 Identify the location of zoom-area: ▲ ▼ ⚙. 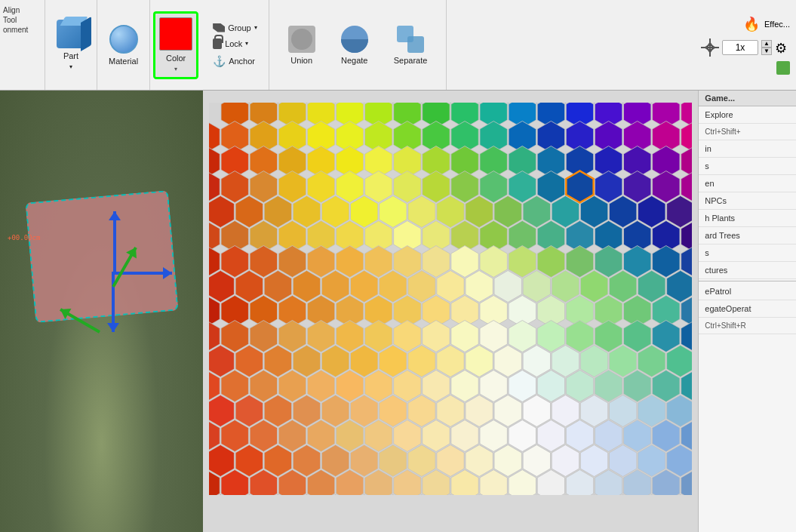
(745, 48).